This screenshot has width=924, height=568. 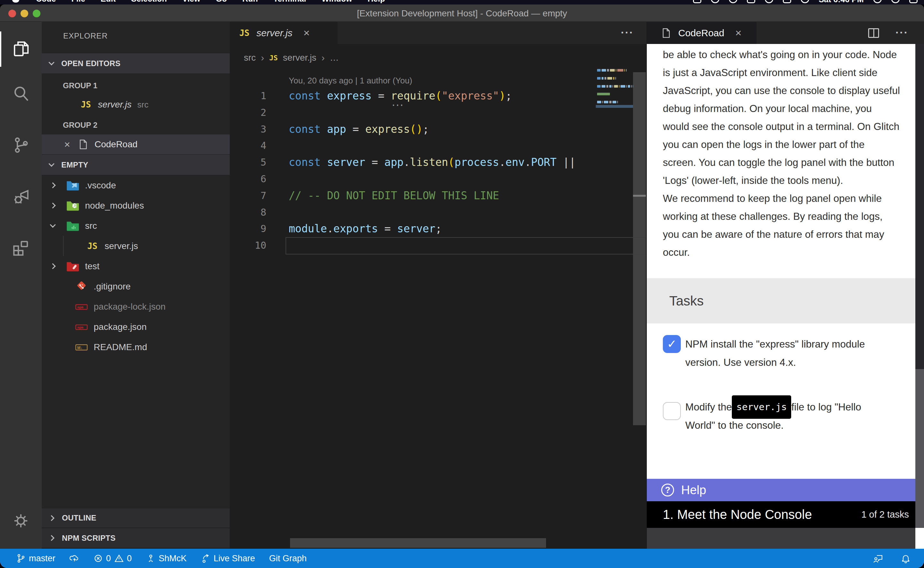 I want to click on git-branch-item: master, so click(x=36, y=559).